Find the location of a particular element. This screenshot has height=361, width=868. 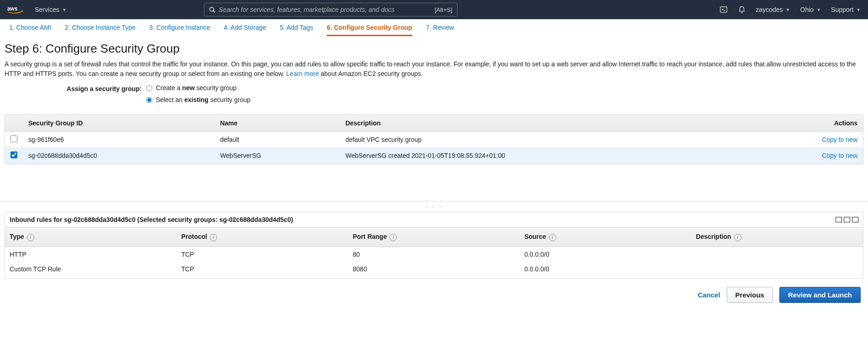

table-row: Custom TCP RuleTCP80800.0.0.0/0 is located at coordinates (434, 269).